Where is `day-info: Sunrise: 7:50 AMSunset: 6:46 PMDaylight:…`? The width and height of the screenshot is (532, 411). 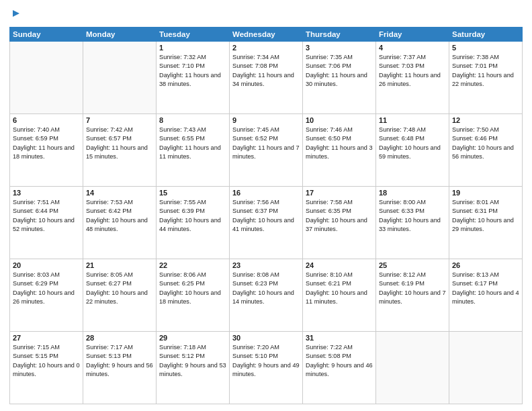 day-info: Sunrise: 7:50 AMSunset: 6:46 PMDaylight:… is located at coordinates (486, 144).